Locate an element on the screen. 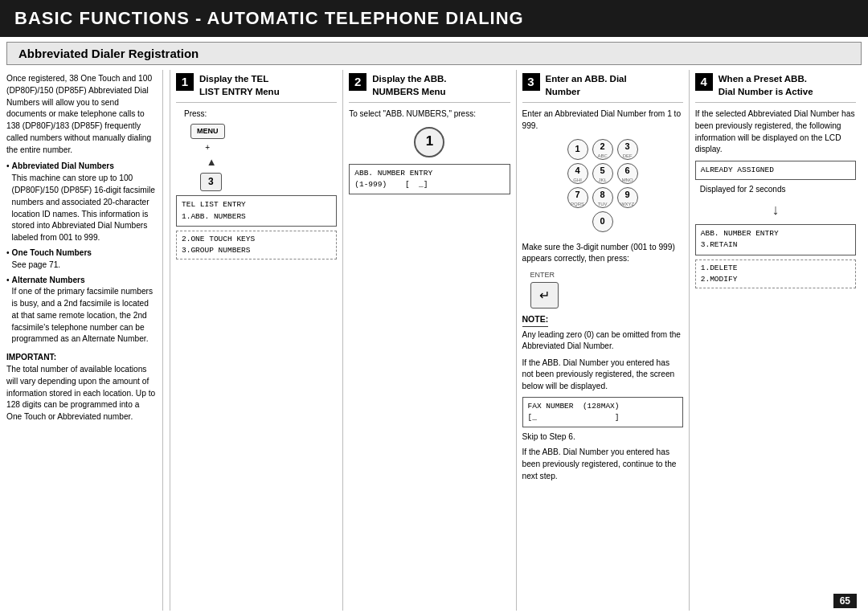  step-2-number: 2 is located at coordinates (358, 82).